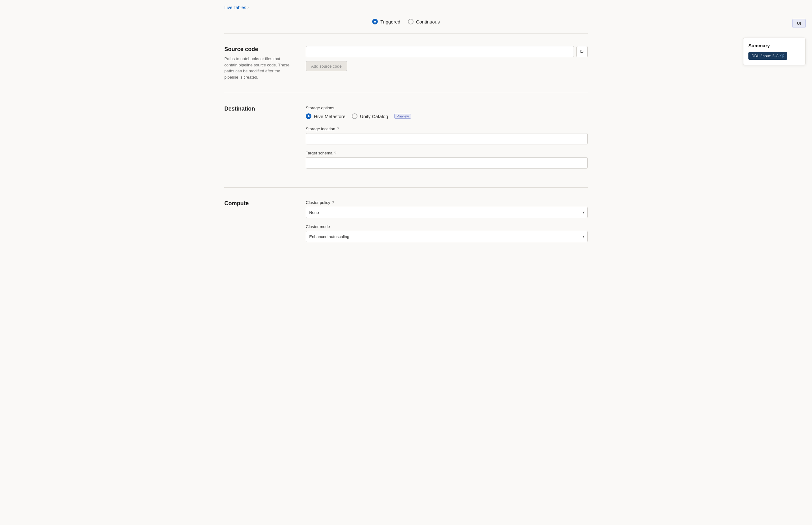 The width and height of the screenshot is (812, 525). I want to click on storage-options-label: Storage options, so click(447, 108).